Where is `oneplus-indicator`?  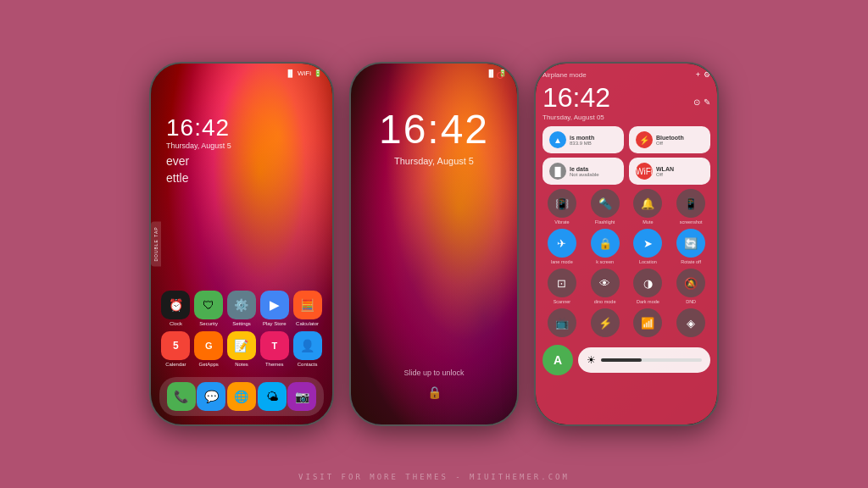
oneplus-indicator is located at coordinates (500, 75).